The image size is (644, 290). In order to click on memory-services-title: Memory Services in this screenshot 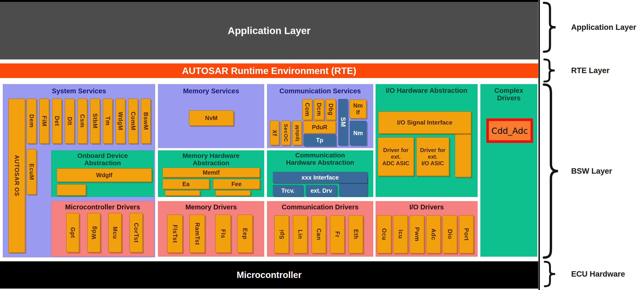, I will do `click(211, 91)`.